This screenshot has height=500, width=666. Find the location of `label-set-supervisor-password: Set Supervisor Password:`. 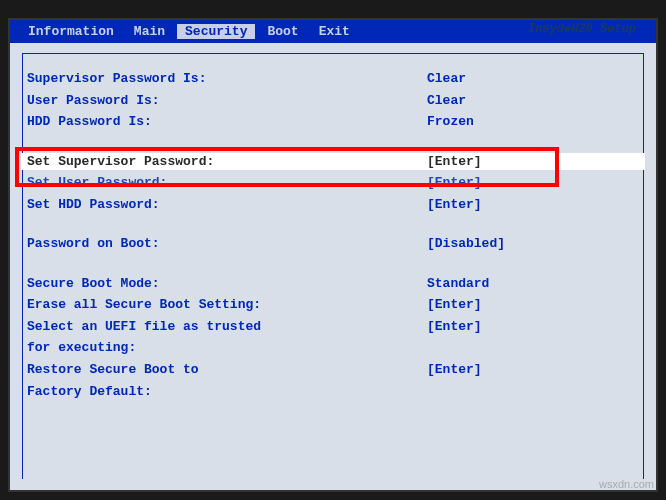

label-set-supervisor-password: Set Supervisor Password: is located at coordinates (227, 162).